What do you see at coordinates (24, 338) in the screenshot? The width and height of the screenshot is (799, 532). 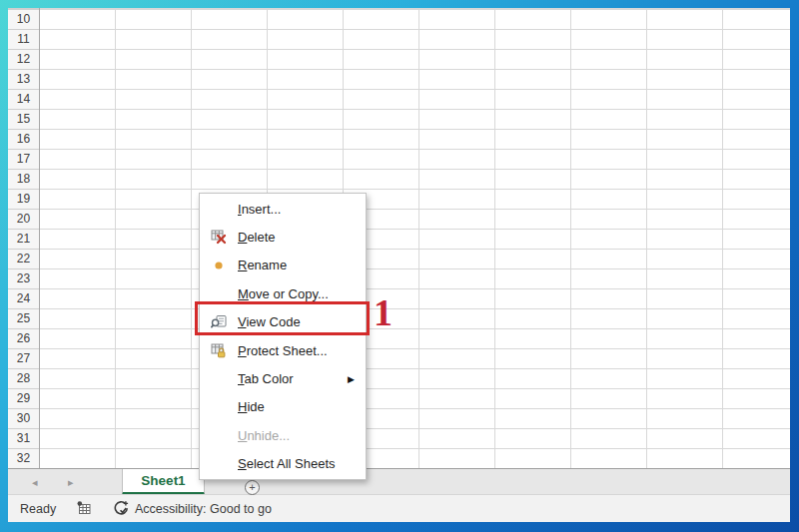 I see `row-header-26: 26` at bounding box center [24, 338].